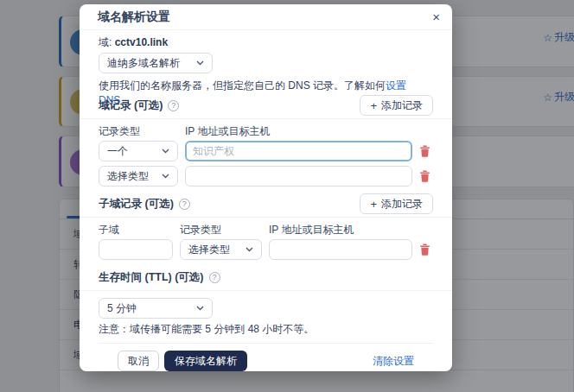 This screenshot has width=574, height=392. I want to click on cancel-button: 取消, so click(138, 361).